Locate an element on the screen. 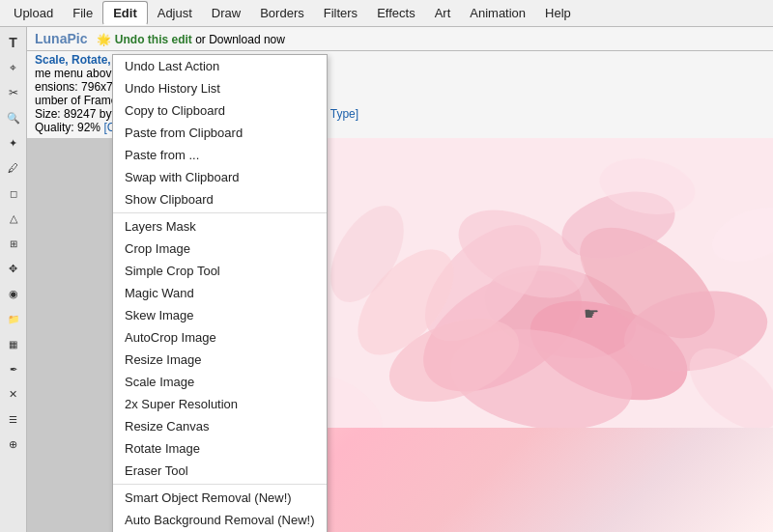 The width and height of the screenshot is (773, 532). scissors-tool: ✂ is located at coordinates (14, 93).